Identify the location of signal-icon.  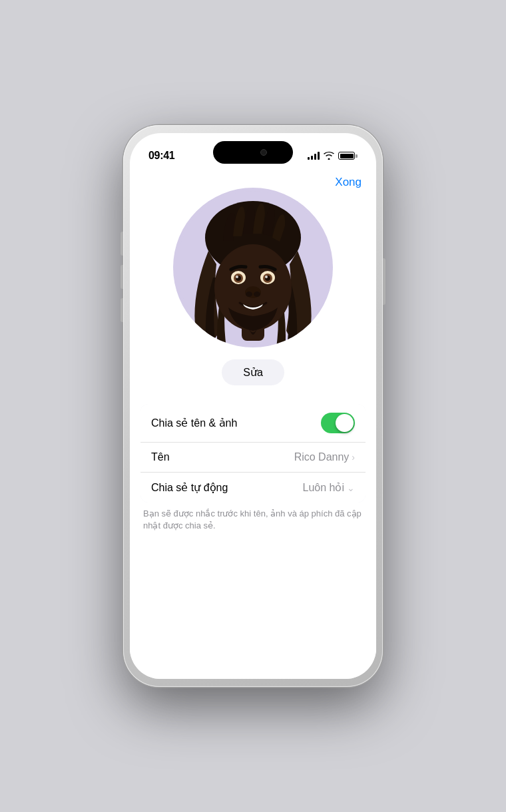
(314, 156).